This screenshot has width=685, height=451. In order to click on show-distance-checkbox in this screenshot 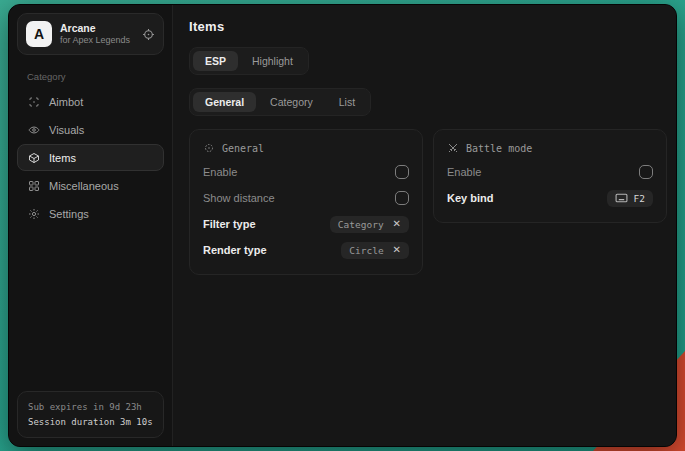, I will do `click(402, 198)`.